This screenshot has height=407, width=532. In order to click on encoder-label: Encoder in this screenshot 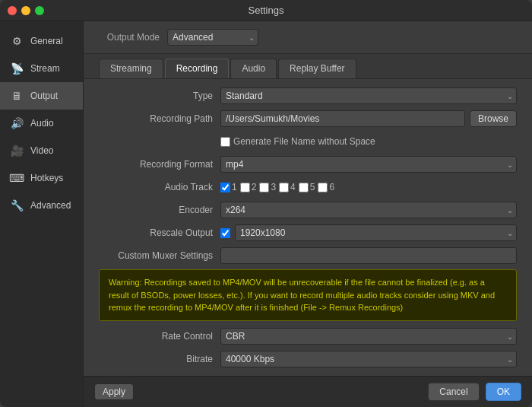, I will do `click(160, 210)`.